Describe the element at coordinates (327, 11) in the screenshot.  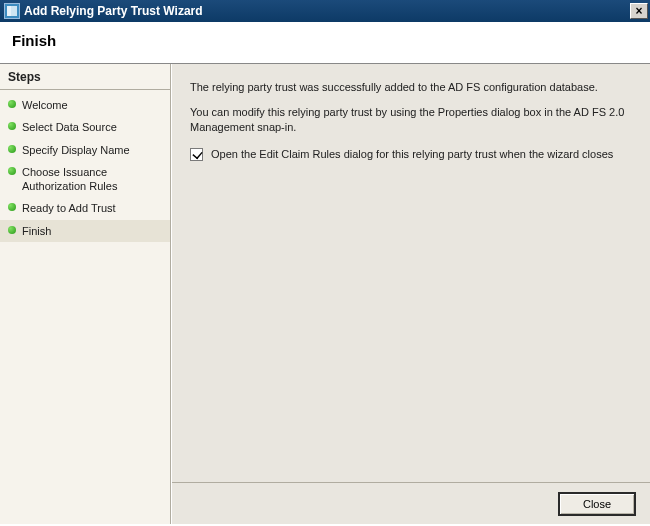
I see `window-title: Add Relying Party Trust Wizard` at that location.